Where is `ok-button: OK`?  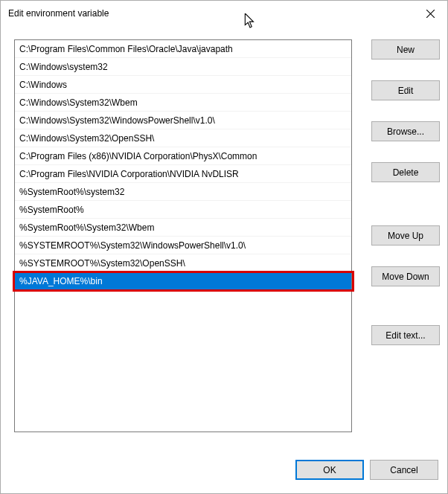 ok-button: OK is located at coordinates (330, 470).